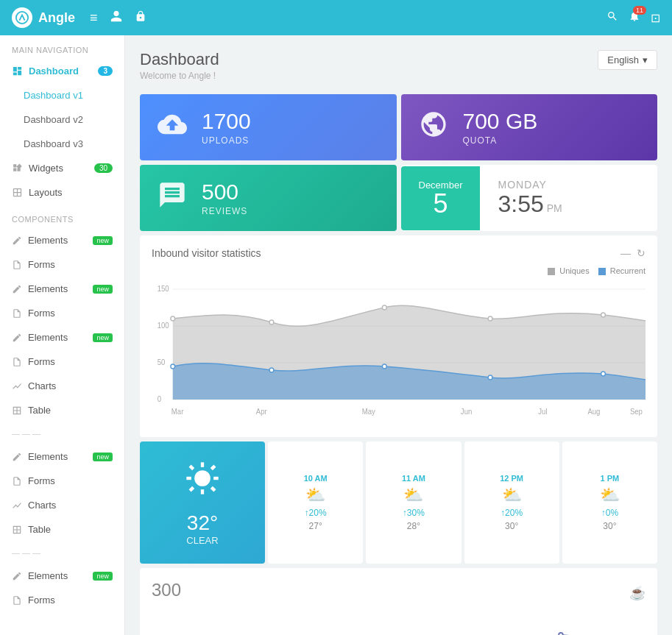  What do you see at coordinates (62, 553) in the screenshot?
I see `sidebar-item-more-2: — — —` at bounding box center [62, 553].